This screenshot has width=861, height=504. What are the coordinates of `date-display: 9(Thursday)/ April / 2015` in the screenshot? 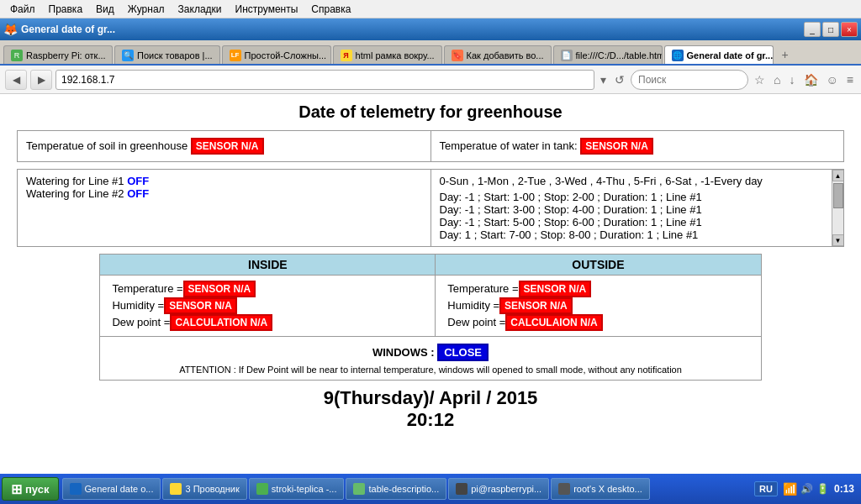 It's located at (430, 398).